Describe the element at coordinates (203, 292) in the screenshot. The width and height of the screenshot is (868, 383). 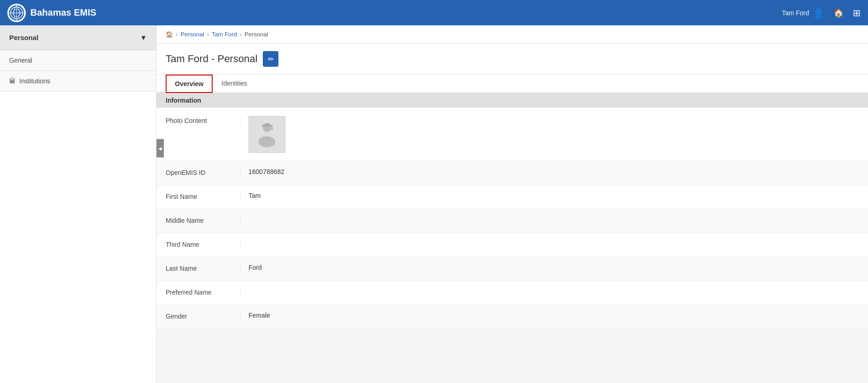
I see `preferred-name-label: Preferred Name` at that location.